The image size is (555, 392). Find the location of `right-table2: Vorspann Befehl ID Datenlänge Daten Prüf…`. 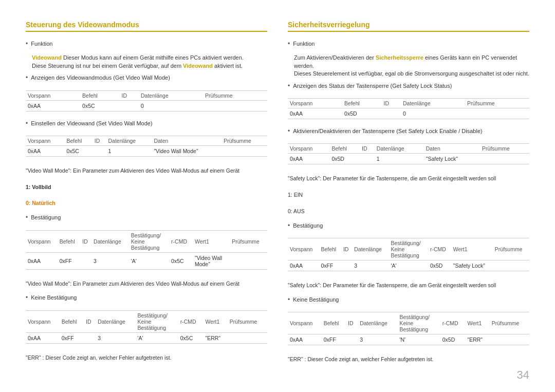

right-table2: Vorspann Befehl ID Datenlänge Daten Prüf… is located at coordinates (409, 154).